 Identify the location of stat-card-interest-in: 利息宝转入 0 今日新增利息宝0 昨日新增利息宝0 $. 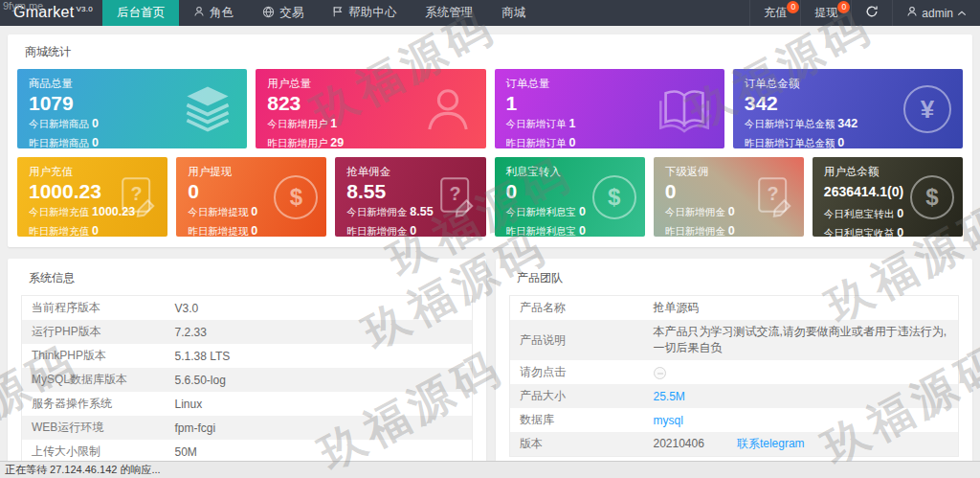
(570, 197).